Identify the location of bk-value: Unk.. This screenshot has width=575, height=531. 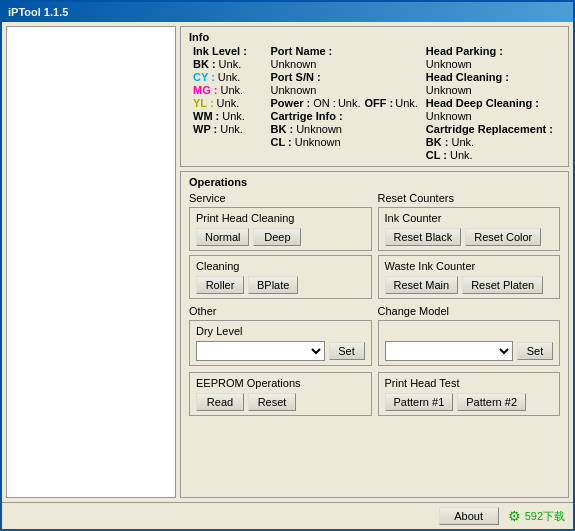
(230, 64).